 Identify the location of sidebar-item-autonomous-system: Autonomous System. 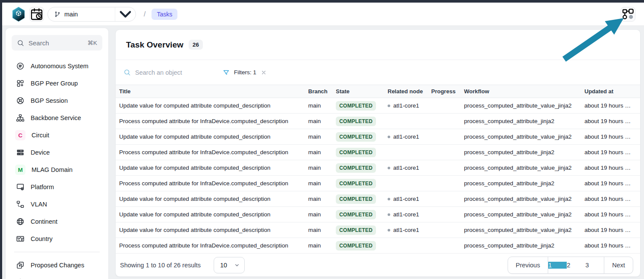
(57, 66).